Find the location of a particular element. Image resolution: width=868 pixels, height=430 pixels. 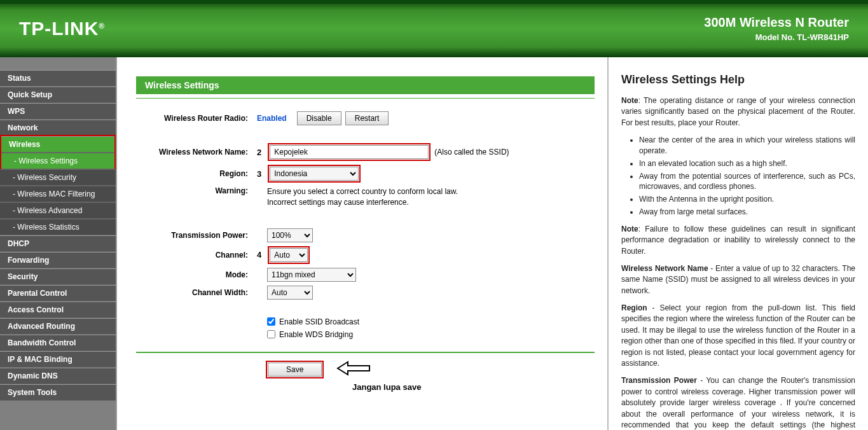

ssid-hint: (Also called the SSID) is located at coordinates (472, 152).